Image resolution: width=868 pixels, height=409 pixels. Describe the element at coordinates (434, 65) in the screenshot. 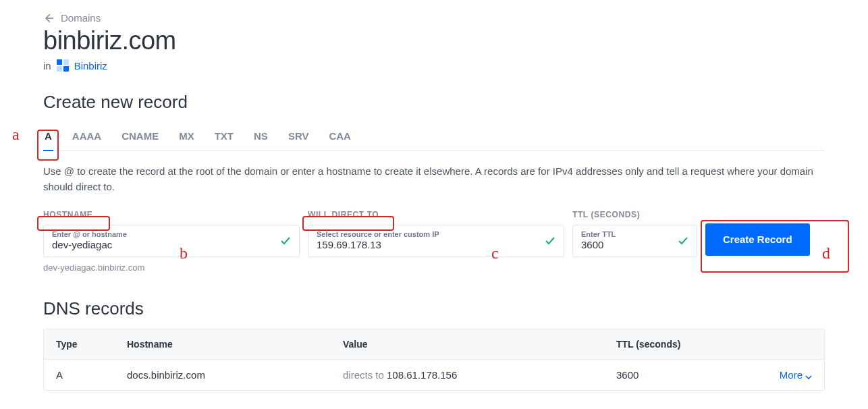

I see `project-row: in Binbiriz` at that location.